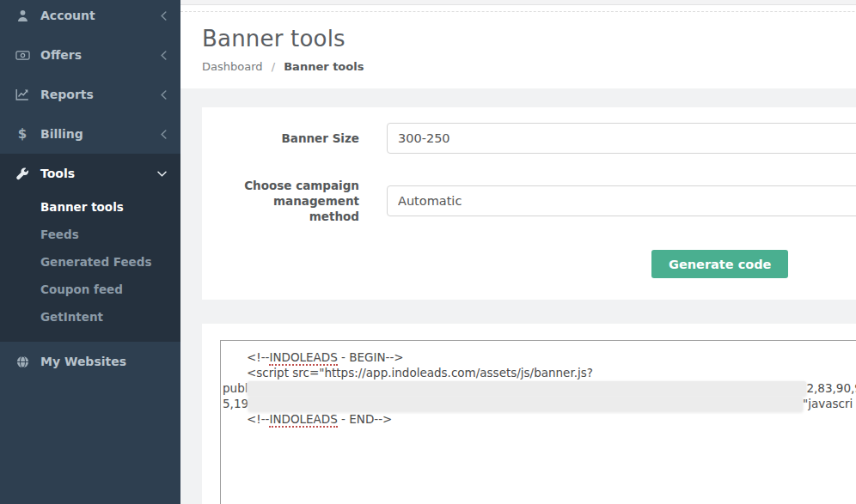 This screenshot has height=504, width=856. I want to click on campaign-method-select, so click(621, 201).